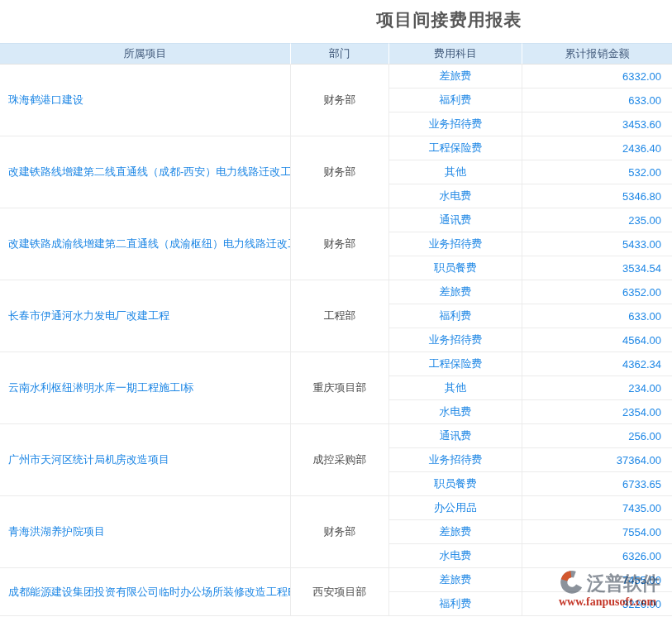  I want to click on page-title-wrap: 项目间接费用报表, so click(336, 22).